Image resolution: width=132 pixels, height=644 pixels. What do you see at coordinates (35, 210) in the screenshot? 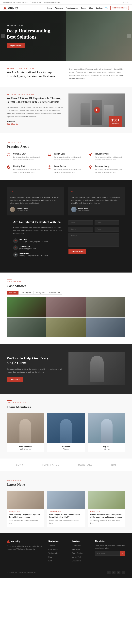
I see `testimonial-author: Michail Boss CEO of Business` at bounding box center [35, 210].